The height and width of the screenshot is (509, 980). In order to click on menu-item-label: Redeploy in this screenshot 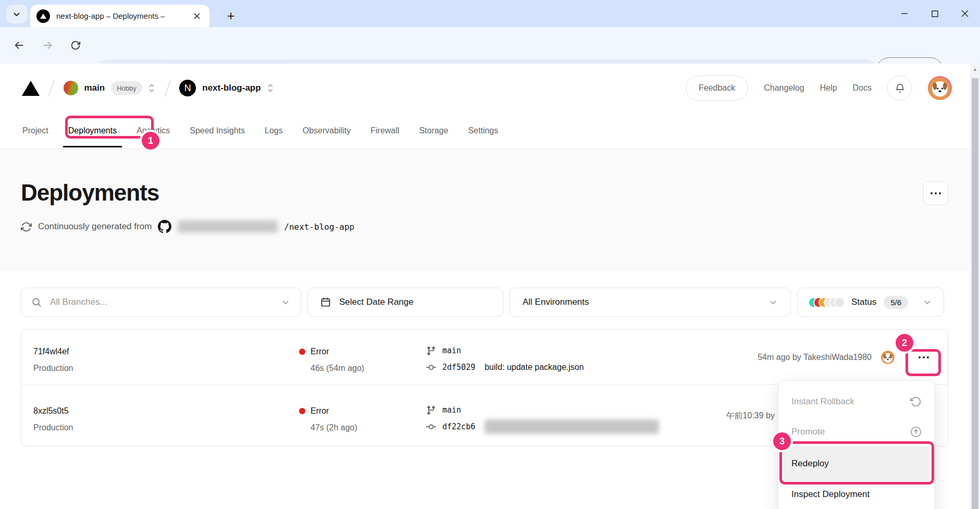, I will do `click(810, 464)`.